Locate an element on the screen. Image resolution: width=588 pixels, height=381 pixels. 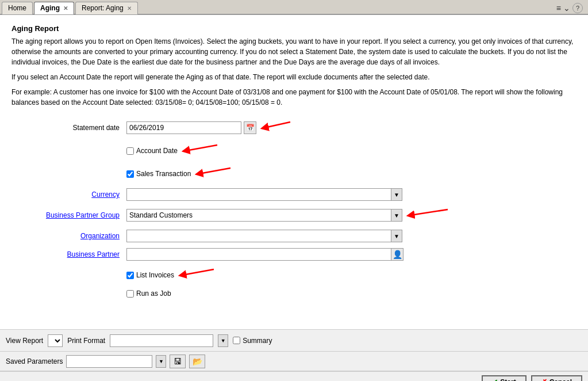
print-format-label: Print Format is located at coordinates (86, 341).